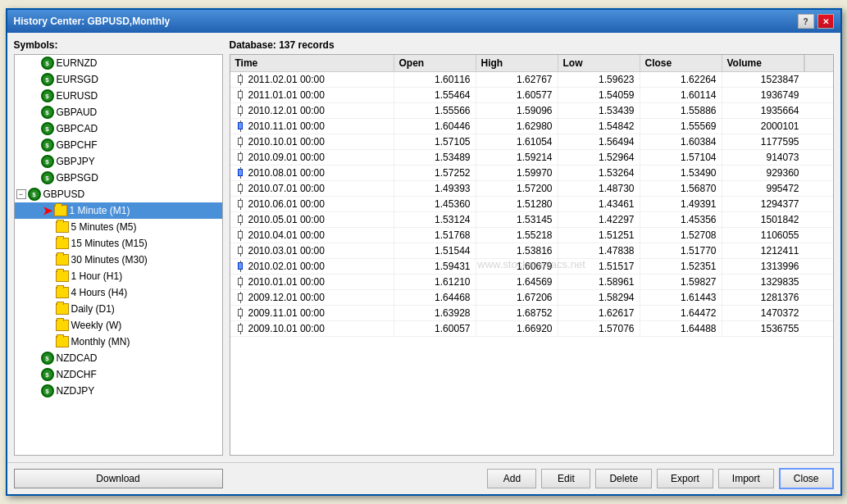 The image size is (847, 504). I want to click on col-high: High, so click(517, 63).